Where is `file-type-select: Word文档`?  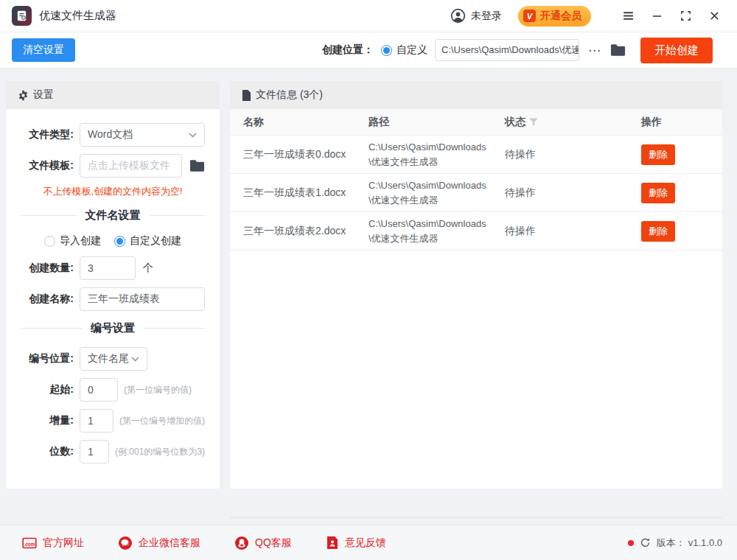 file-type-select: Word文档 is located at coordinates (142, 135).